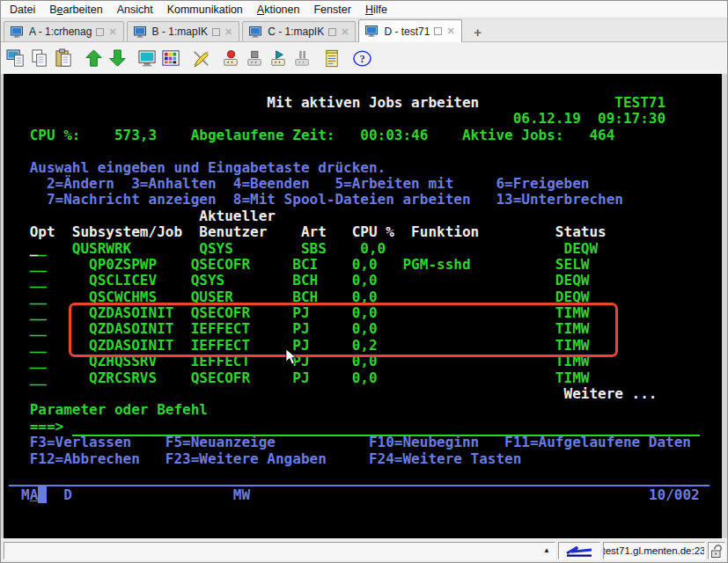 This screenshot has width=728, height=563. What do you see at coordinates (654, 551) in the screenshot?
I see `host-address: test71.gl.menten.de:23` at bounding box center [654, 551].